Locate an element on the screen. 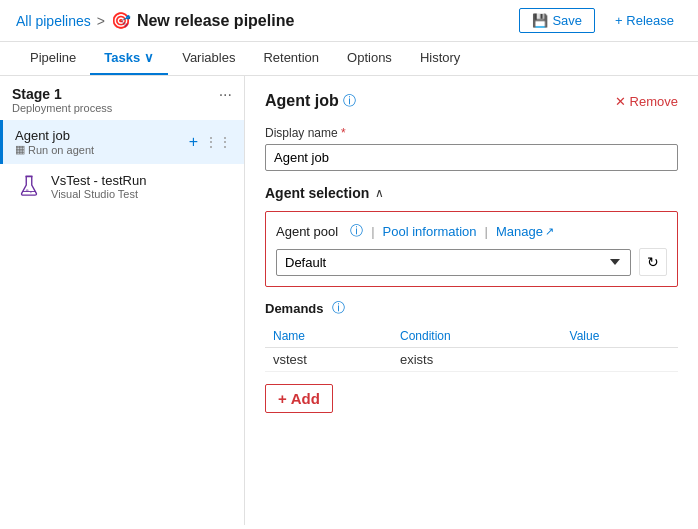 This screenshot has width=698, height=529. demands-table-header: Name Condition Value is located at coordinates (472, 336).